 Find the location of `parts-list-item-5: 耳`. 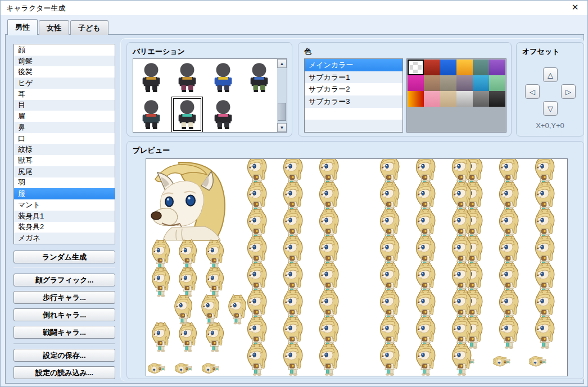

parts-list-item-5: 耳 is located at coordinates (64, 94).